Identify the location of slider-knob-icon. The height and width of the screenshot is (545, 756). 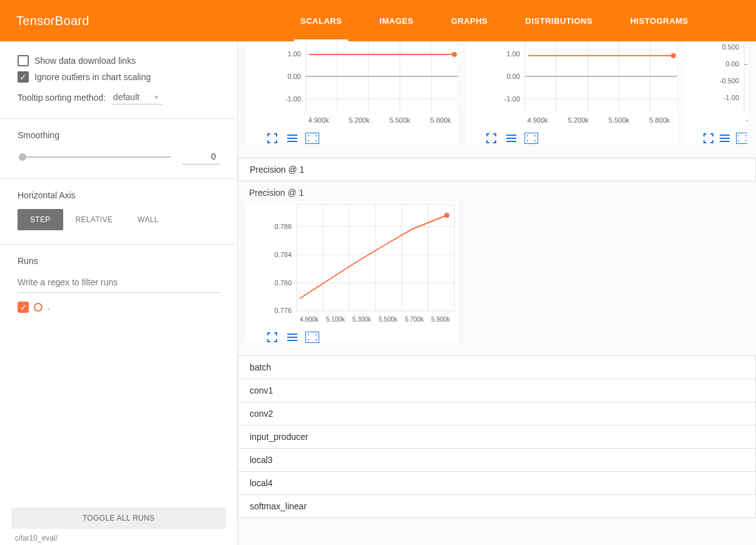
(23, 157).